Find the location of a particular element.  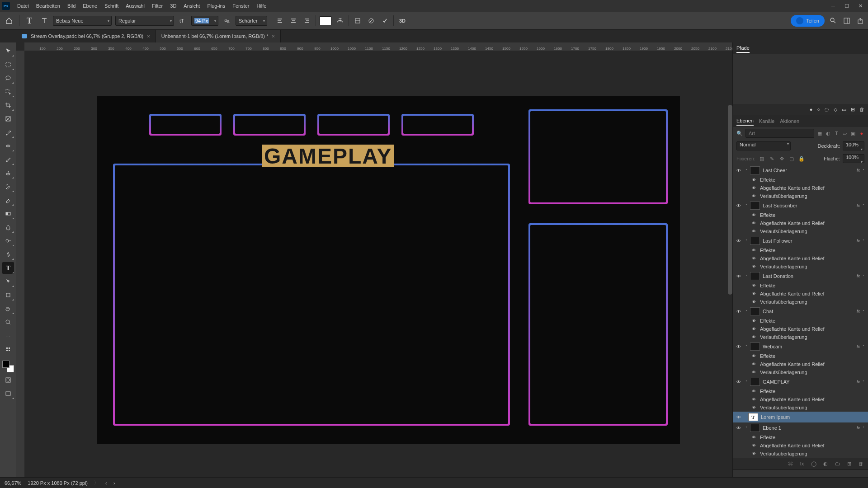

commit-edit-button is located at coordinates (385, 21).